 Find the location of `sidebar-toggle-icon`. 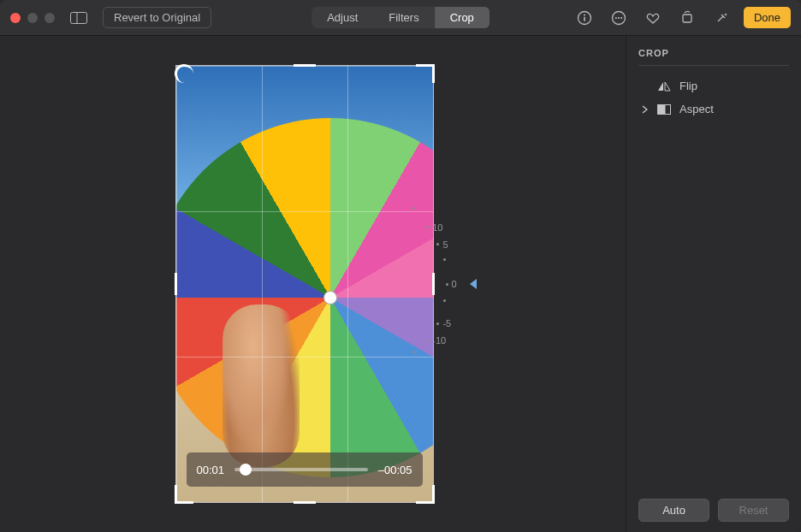

sidebar-toggle-icon is located at coordinates (79, 18).